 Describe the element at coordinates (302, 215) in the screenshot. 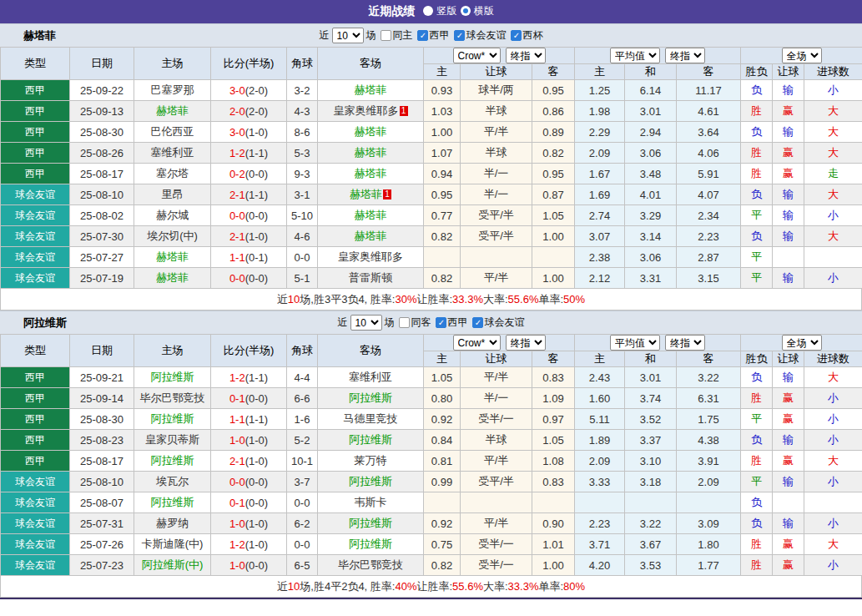

I see `corner-score: 5-10` at that location.